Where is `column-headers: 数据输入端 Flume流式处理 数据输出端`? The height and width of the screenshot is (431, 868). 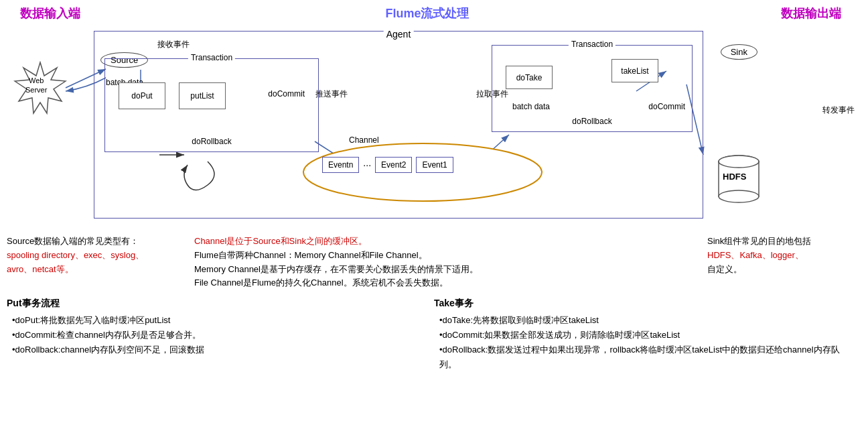
column-headers: 数据输入端 Flume流式处理 数据输出端 is located at coordinates (434, 13).